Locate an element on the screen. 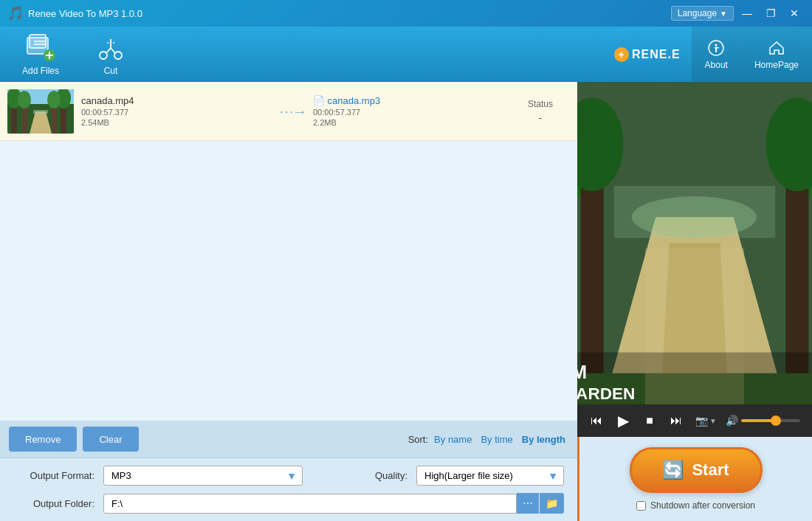  format-row: Output Format: MP3 AAC WAV FLAC ▼ Qualit… is located at coordinates (289, 475).